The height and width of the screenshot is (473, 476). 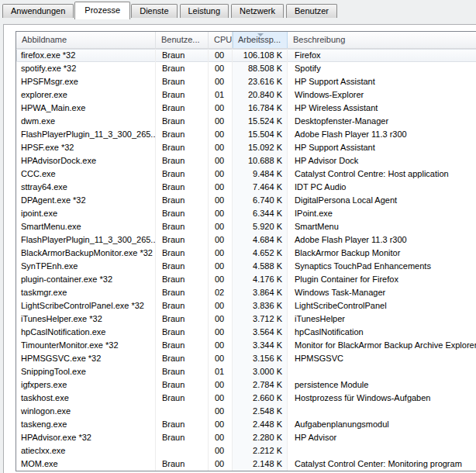 What do you see at coordinates (247, 82) in the screenshot?
I see `process-row: HPSFMsgr.exeBraun0023.616 KHP Support As…` at bounding box center [247, 82].